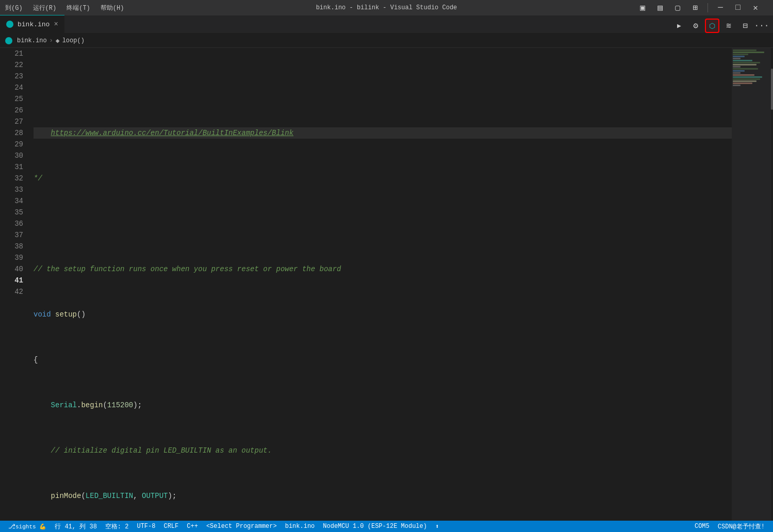  Describe the element at coordinates (702, 526) in the screenshot. I see `com-port-label: COM5` at that location.